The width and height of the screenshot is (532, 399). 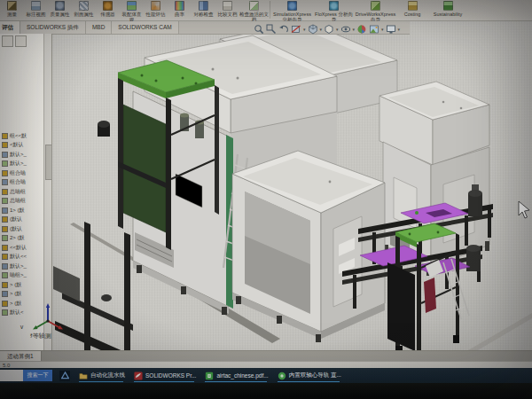 I want to click on tool-sensor: 传感器, so click(x=108, y=9).